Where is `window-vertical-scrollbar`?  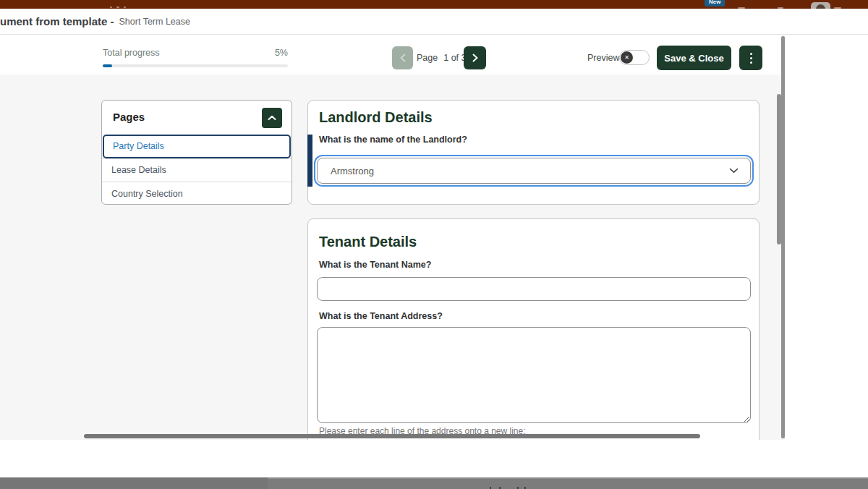
window-vertical-scrollbar is located at coordinates (783, 237).